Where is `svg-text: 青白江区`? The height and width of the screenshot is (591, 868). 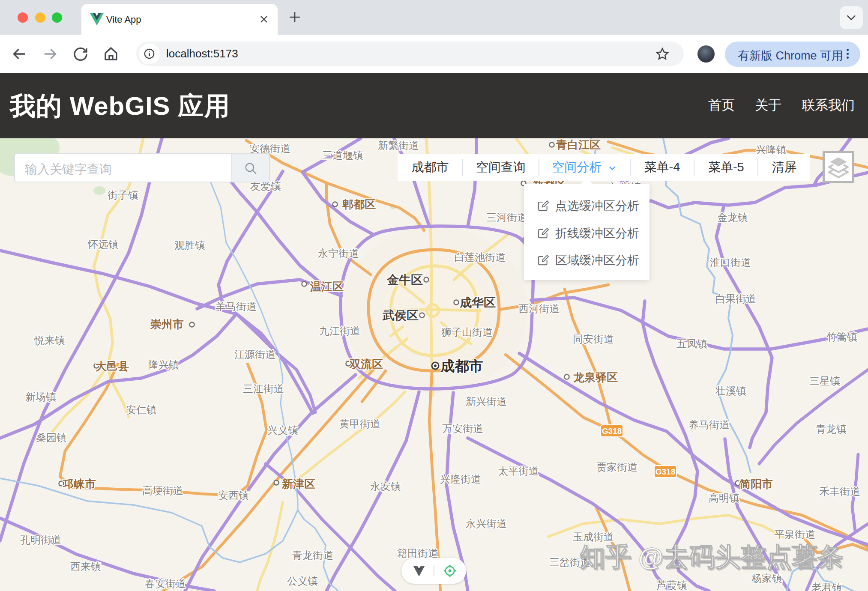
svg-text: 青白江区 is located at coordinates (578, 145).